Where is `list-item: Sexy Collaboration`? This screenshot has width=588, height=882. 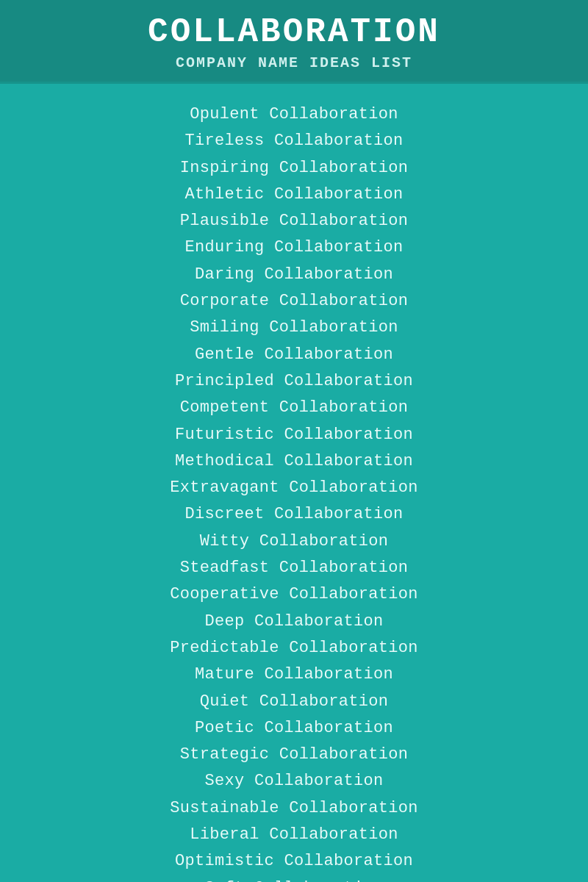
list-item: Sexy Collaboration is located at coordinates (294, 781).